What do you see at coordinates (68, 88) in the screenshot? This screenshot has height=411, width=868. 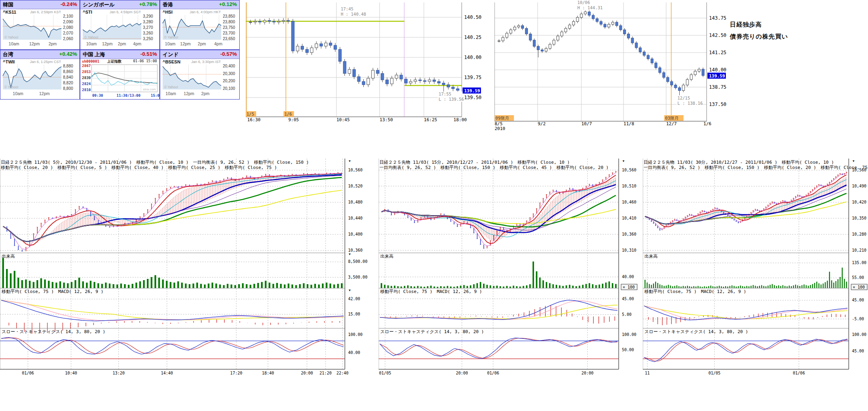 I see `svg-text: 8,800` at bounding box center [68, 88].